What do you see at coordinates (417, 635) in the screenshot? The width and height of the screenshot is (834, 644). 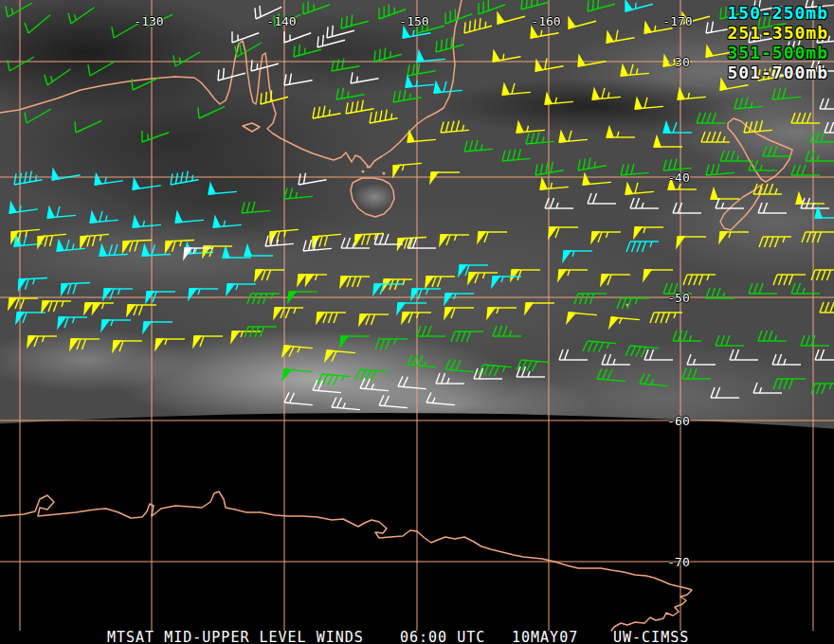 I see `status-bar: MTSAT MID-UPPER LEVEL WINDS06:00 UTC10MA…` at bounding box center [417, 635].